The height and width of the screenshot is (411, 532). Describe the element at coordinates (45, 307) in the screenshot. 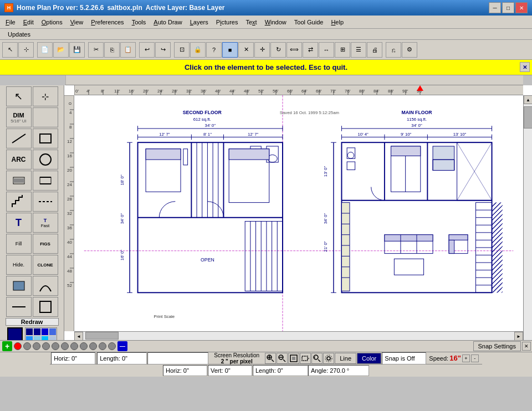

I see `lt-box-btn` at that location.